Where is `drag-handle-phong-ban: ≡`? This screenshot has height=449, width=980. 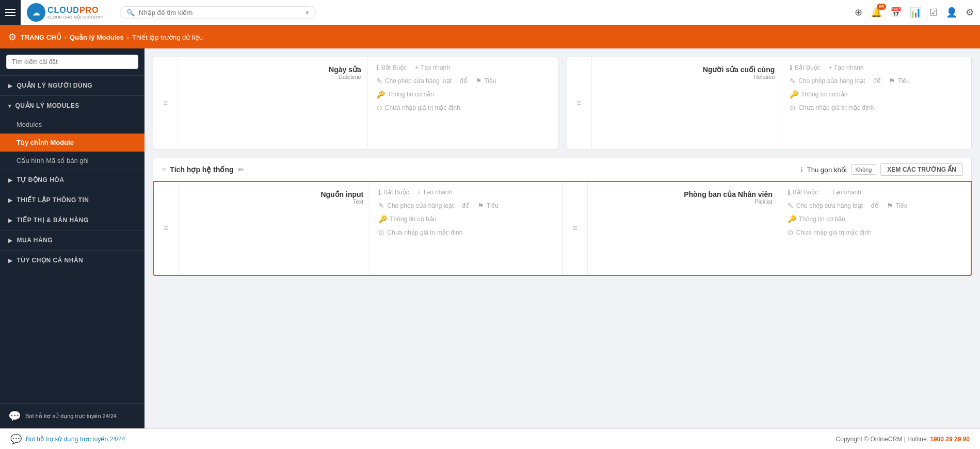
drag-handle-phong-ban: ≡ is located at coordinates (575, 228).